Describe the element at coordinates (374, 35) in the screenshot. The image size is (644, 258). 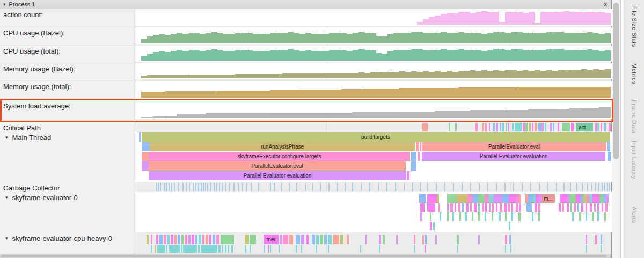
I see `counter-track-cpu-bazel` at that location.